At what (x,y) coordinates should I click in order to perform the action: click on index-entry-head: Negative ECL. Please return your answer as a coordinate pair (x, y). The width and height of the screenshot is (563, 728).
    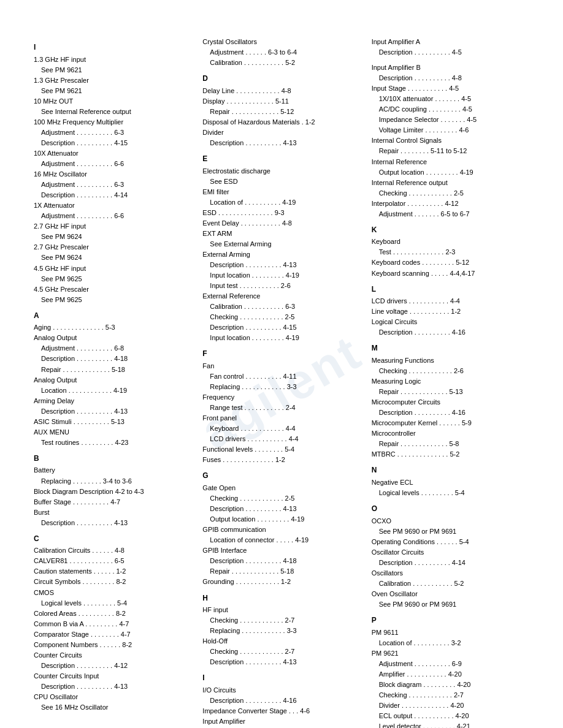
    Looking at the image, I should click on (450, 483).